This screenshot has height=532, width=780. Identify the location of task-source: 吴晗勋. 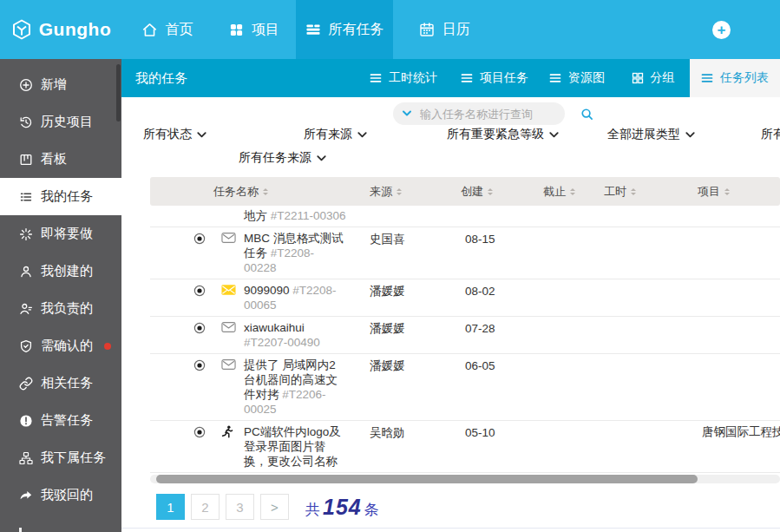
(417, 432).